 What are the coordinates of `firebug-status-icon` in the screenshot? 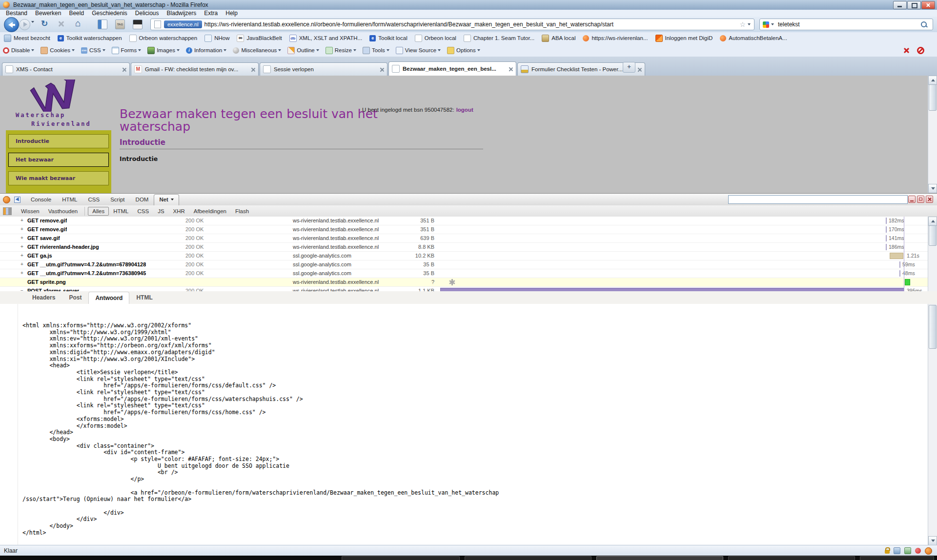 It's located at (928, 551).